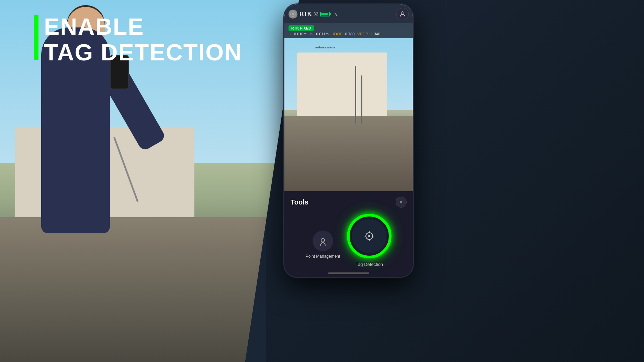 The height and width of the screenshot is (362, 644). Describe the element at coordinates (363, 34) in the screenshot. I see `vdop-label: VDOP` at that location.